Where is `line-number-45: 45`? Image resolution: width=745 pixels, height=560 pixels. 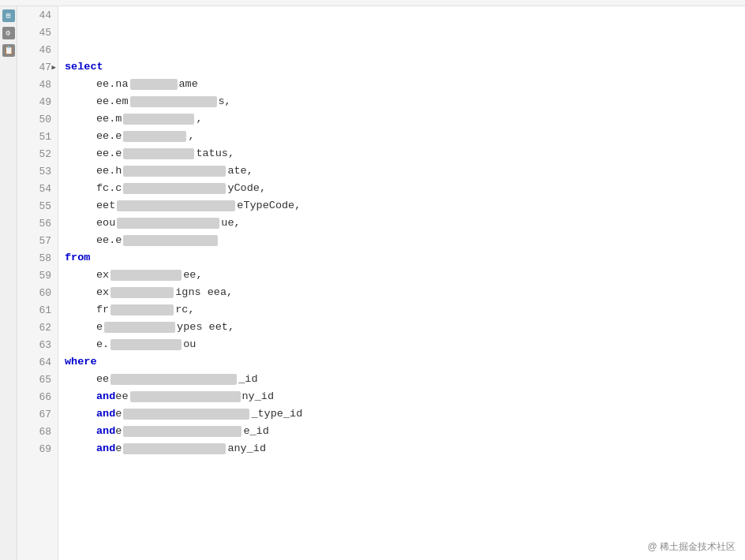 line-number-45: 45 is located at coordinates (38, 32).